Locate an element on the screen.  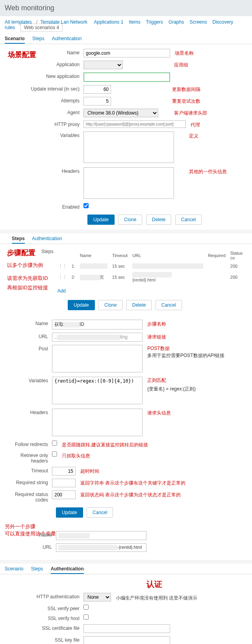
col-name: Name is located at coordinates (96, 255).